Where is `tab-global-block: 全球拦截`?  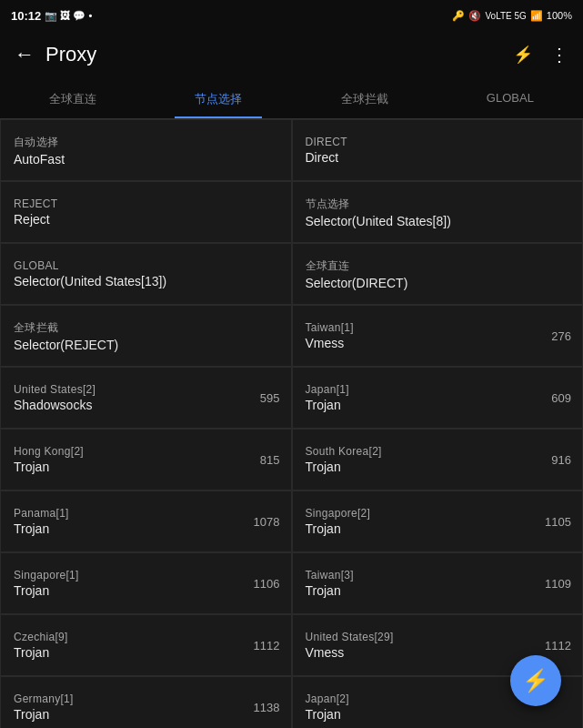 tab-global-block: 全球拦截 is located at coordinates (365, 99).